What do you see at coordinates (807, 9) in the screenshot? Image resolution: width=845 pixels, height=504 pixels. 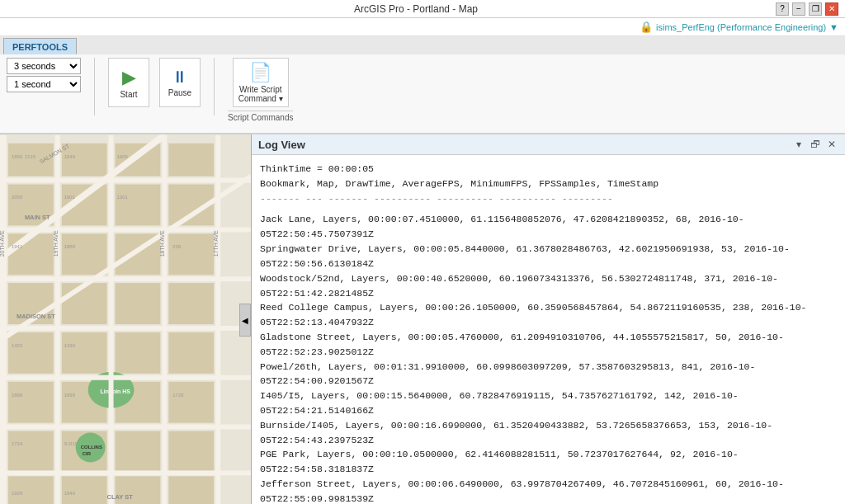 I see `window-controls: ? − ❐ ✕` at bounding box center [807, 9].